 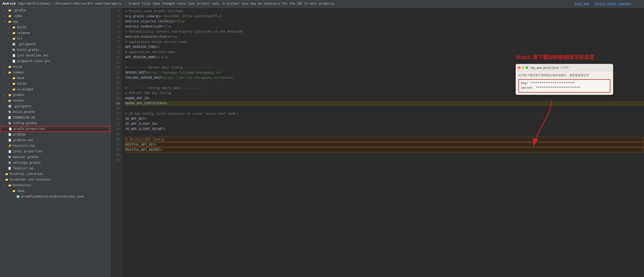 I want to click on code-line-17: # RTM RTC SDK key Config, so click(x=385, y=93).